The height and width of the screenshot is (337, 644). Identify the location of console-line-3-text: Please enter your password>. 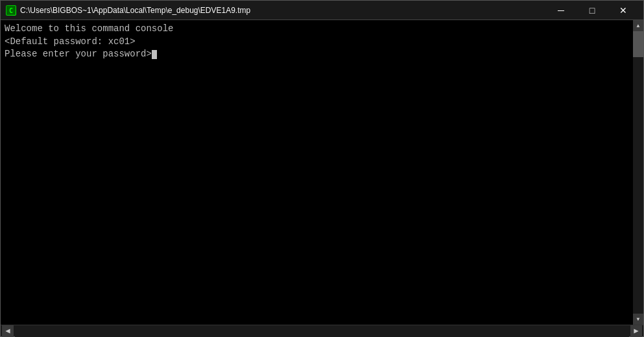
(78, 55).